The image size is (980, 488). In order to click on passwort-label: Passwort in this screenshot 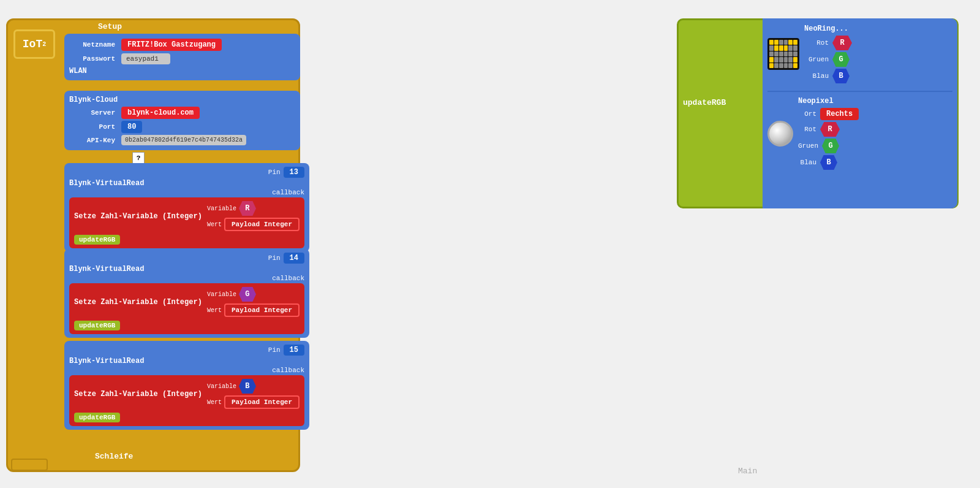, I will do `click(92, 59)`.